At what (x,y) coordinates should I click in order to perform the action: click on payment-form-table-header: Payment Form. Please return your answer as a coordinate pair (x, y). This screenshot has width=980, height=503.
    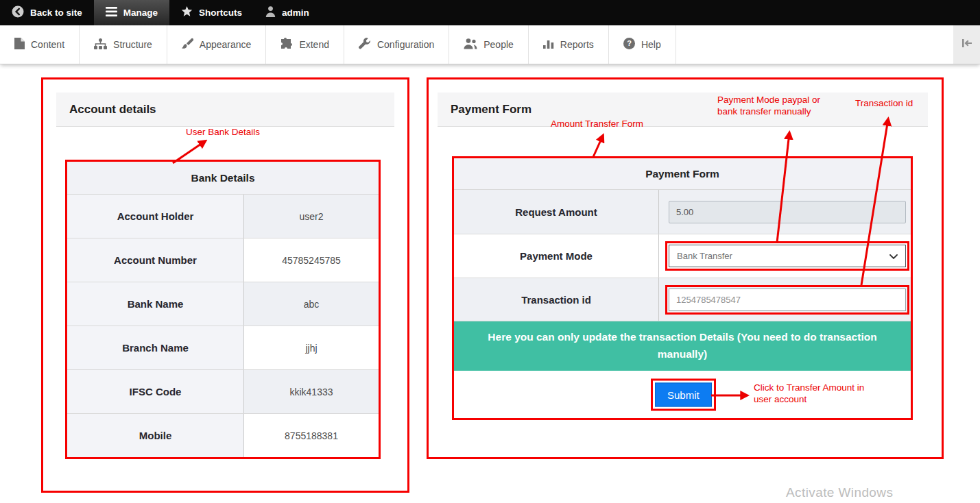
    Looking at the image, I should click on (682, 174).